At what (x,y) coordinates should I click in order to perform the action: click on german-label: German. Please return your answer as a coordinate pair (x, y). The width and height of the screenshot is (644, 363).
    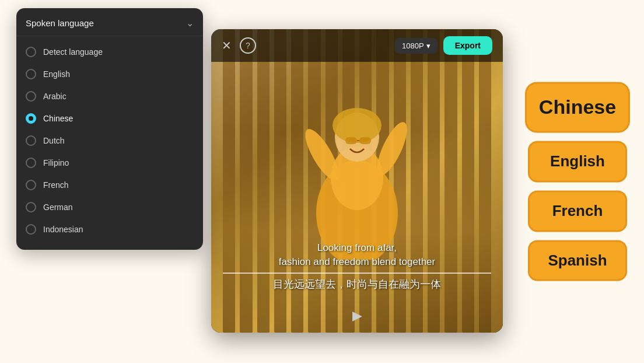
    Looking at the image, I should click on (58, 207).